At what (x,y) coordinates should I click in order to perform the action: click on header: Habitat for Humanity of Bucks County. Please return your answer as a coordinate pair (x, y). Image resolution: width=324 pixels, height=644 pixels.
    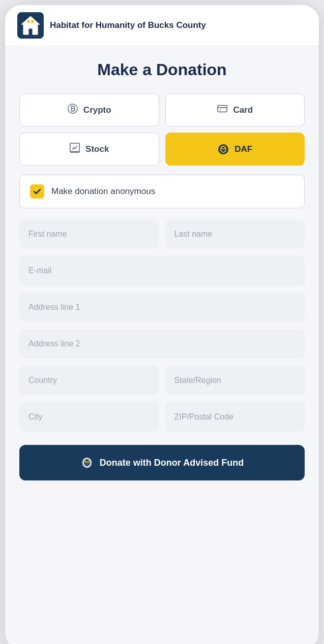
    Looking at the image, I should click on (162, 25).